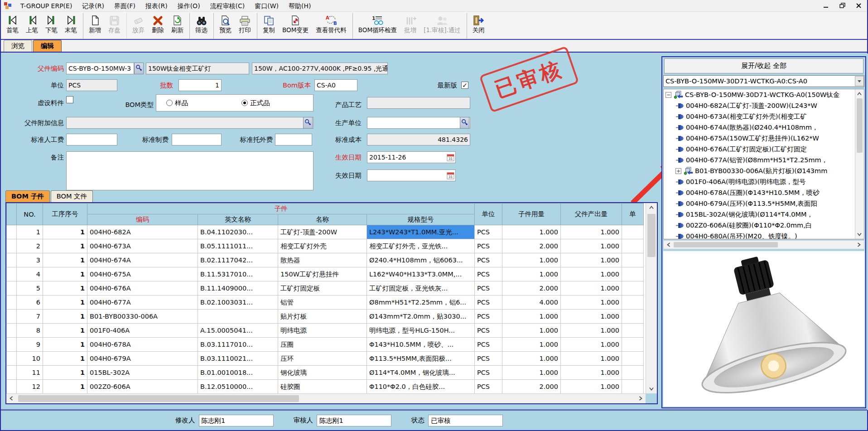  I want to click on toolbar-button: 预览, so click(224, 26).